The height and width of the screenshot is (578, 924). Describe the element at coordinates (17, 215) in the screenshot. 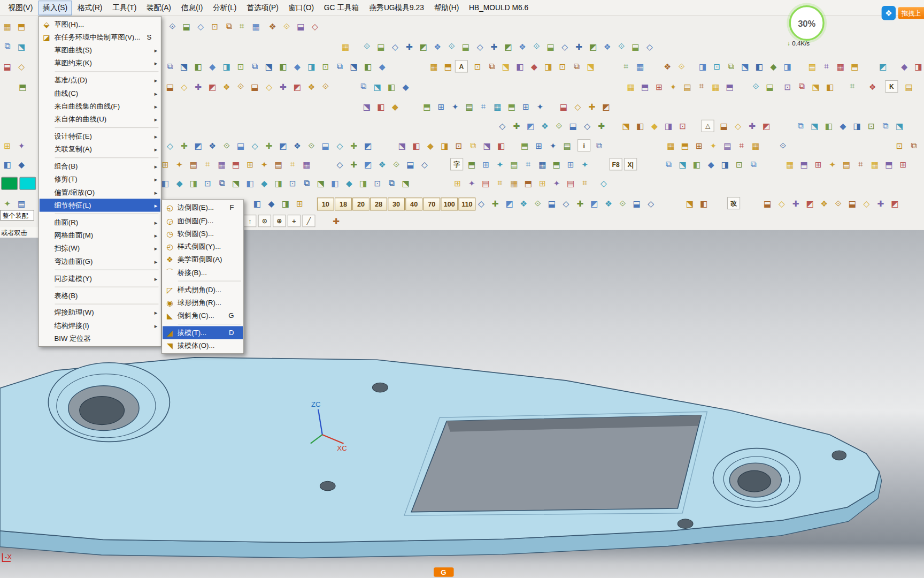

I see `assembly-scope-select: 整个装配` at that location.